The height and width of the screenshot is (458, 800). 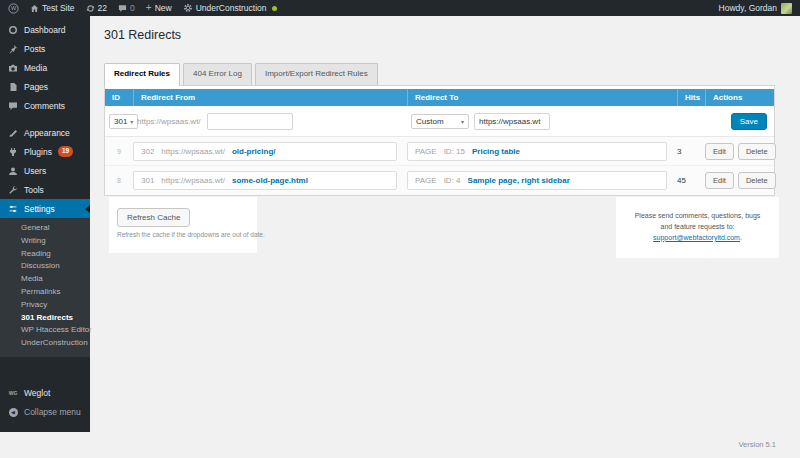 What do you see at coordinates (786, 8) in the screenshot?
I see `avatar` at bounding box center [786, 8].